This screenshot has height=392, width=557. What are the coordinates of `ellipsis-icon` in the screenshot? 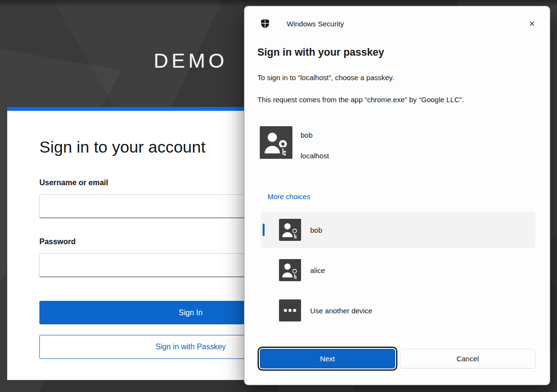 It's located at (290, 310).